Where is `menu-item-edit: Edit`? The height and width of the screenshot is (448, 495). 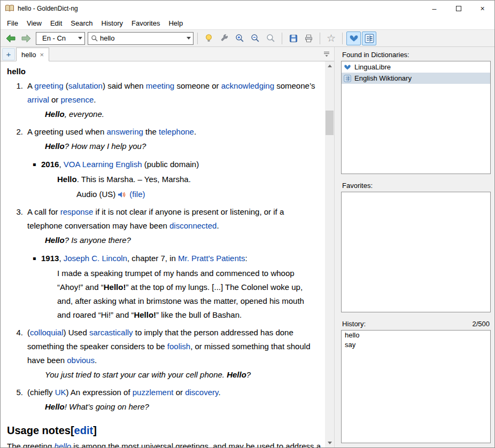 menu-item-edit: Edit is located at coordinates (56, 23).